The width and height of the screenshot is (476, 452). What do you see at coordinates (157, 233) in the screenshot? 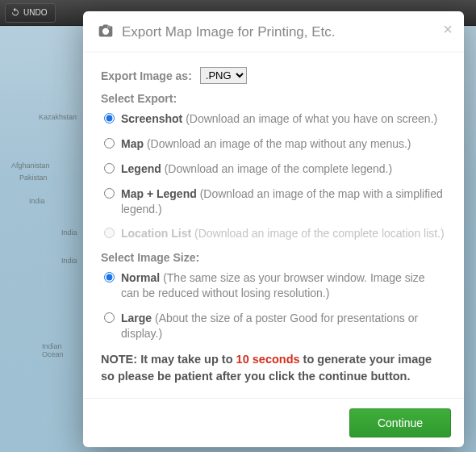
I see `option-label: Location List` at bounding box center [157, 233].